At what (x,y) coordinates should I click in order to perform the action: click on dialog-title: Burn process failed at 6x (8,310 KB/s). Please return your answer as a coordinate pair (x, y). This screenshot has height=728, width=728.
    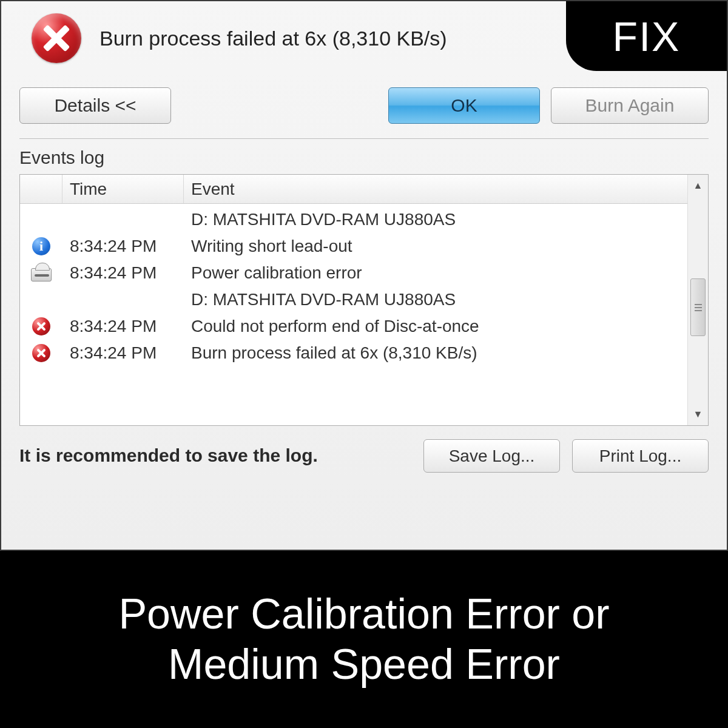
    Looking at the image, I should click on (273, 39).